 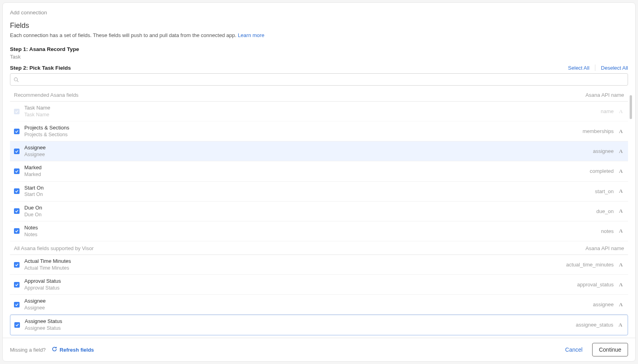 I want to click on modal-footer: Missing a field? Refresh fields Cancel C…, so click(x=319, y=350).